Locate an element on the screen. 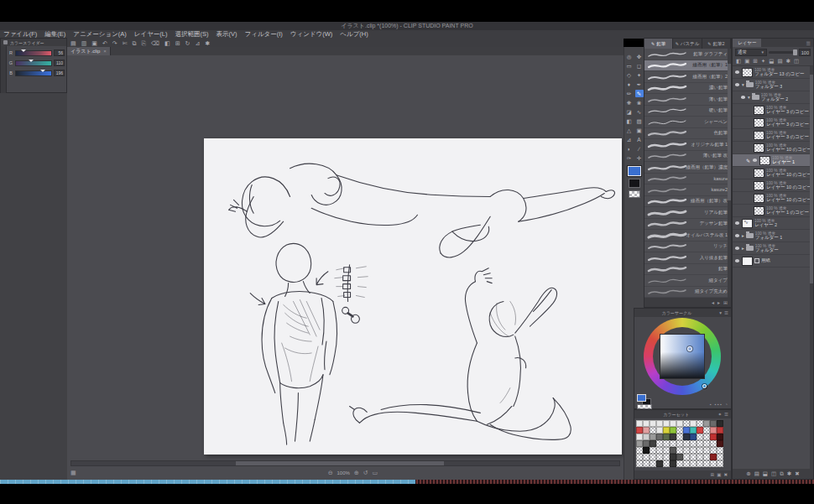  brush-item: kasure is located at coordinates (688, 179).